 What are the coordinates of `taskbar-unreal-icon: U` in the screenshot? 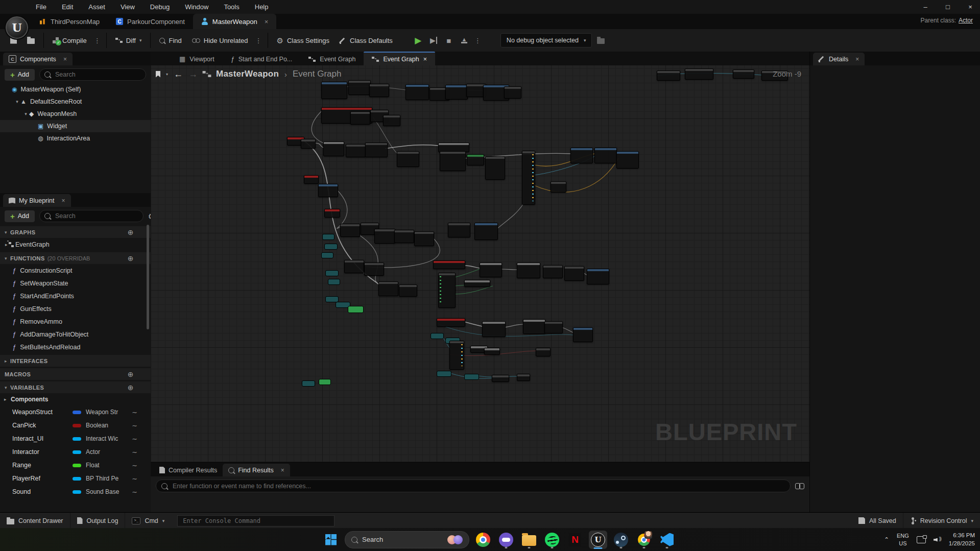 It's located at (598, 540).